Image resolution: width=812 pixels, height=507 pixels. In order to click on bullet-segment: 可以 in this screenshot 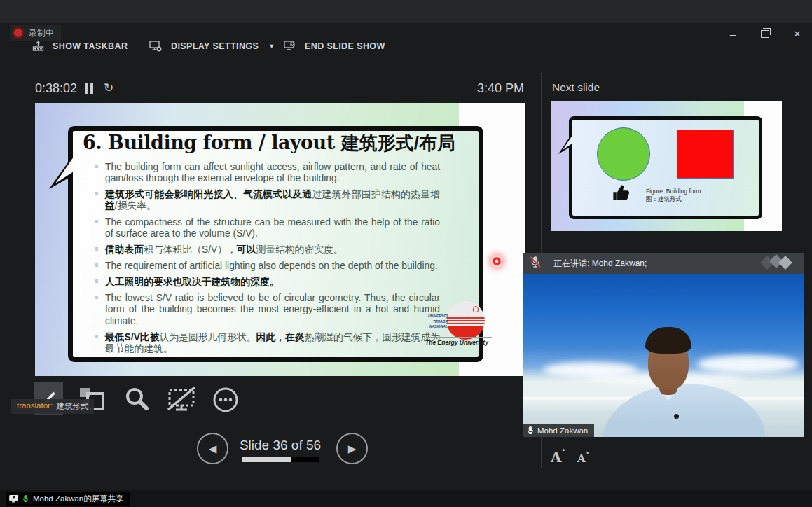, I will do `click(247, 249)`.